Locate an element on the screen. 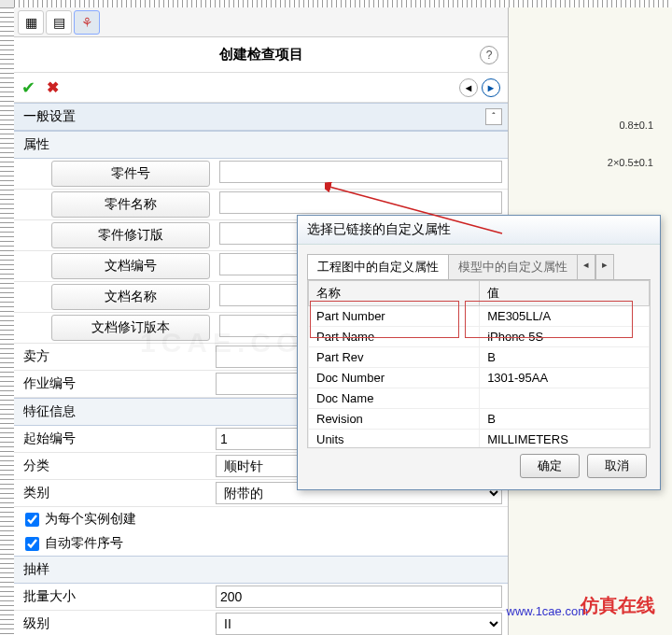  table-row: Doc Name is located at coordinates (480, 399).